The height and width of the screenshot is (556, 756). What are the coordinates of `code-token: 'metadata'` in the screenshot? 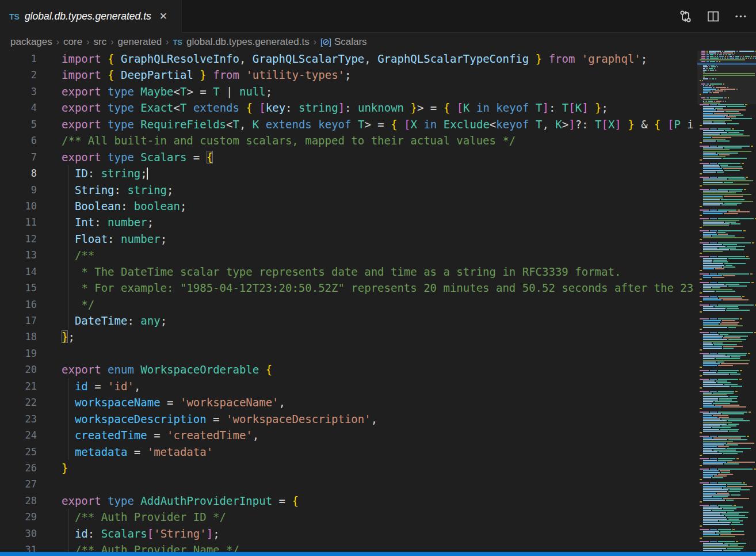 It's located at (180, 452).